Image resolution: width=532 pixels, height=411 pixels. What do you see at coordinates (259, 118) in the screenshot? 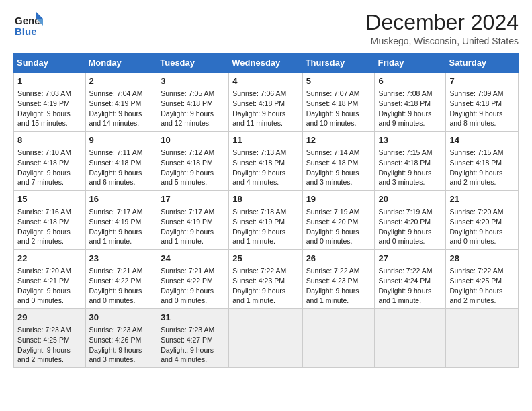
I see `daylight-text: Daylight: 9 hours and 11 minutes.` at bounding box center [259, 118].